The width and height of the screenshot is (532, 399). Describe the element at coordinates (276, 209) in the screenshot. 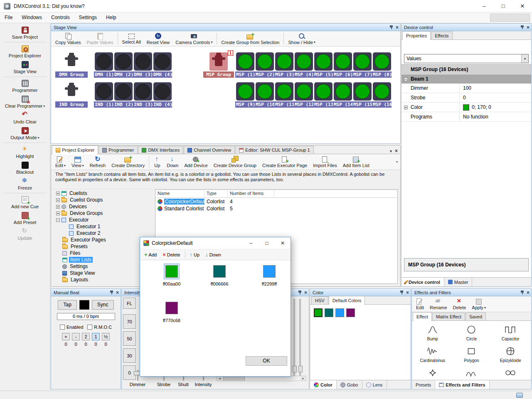

I see `table-row: Standard Colorlist 1Colorlist5` at that location.